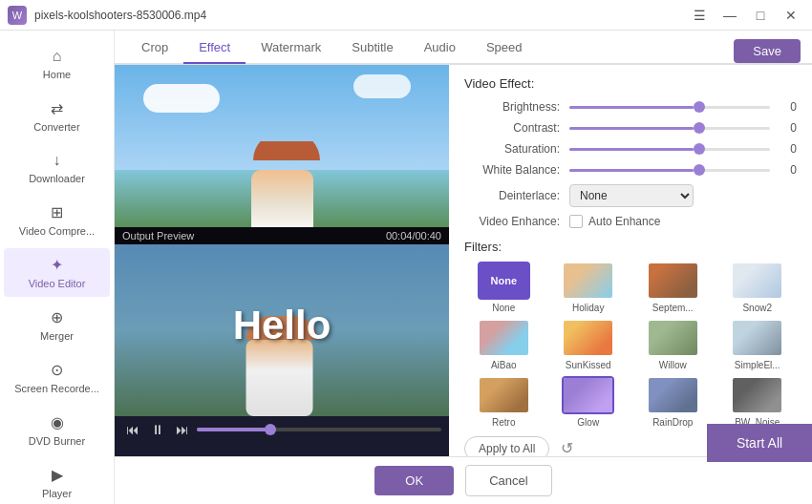 Image resolution: width=812 pixels, height=504 pixels. What do you see at coordinates (57, 109) in the screenshot?
I see `converter-icon: ⇄` at bounding box center [57, 109].